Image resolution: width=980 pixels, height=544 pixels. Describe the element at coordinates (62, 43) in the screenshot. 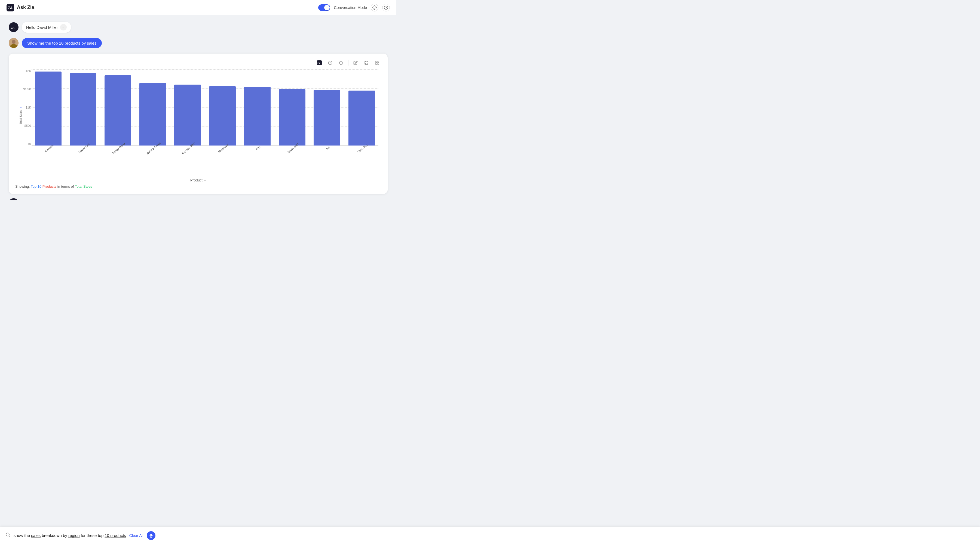

I see `user-message-text: Show me the top 10 products by sales` at that location.